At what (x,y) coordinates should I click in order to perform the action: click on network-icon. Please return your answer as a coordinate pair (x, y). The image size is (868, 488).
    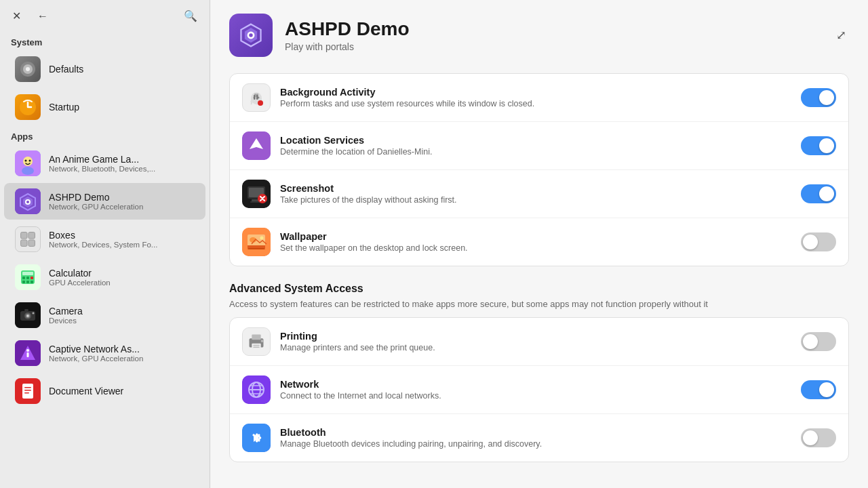
    Looking at the image, I should click on (256, 390).